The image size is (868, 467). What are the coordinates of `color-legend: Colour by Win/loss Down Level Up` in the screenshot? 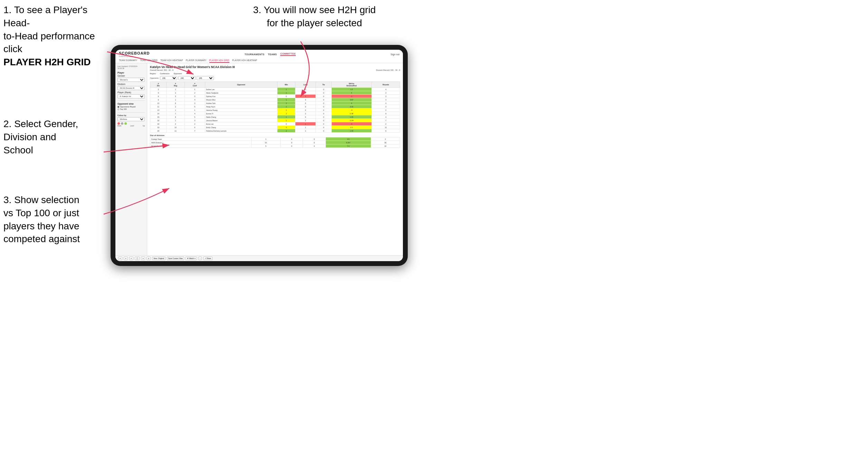 It's located at (131, 121).